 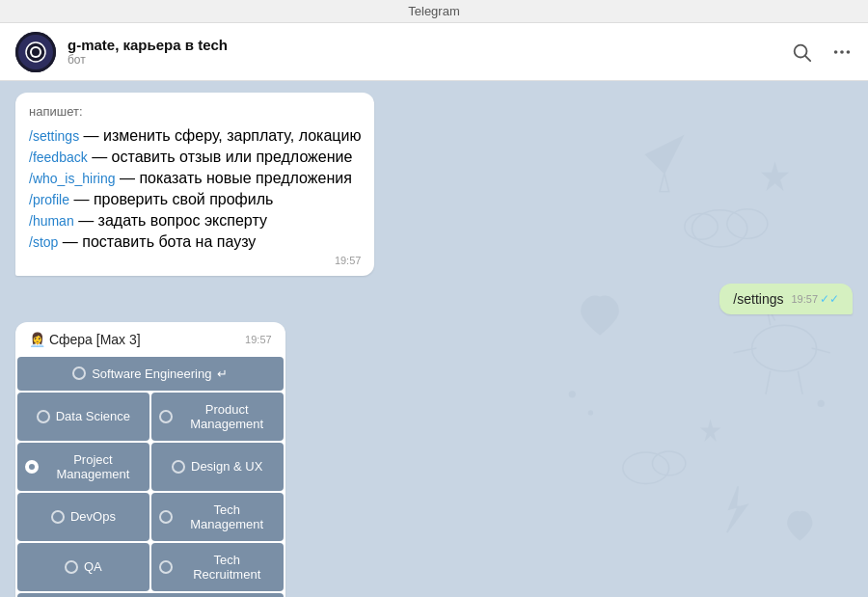 I want to click on user-message-bubble: /settings 19:57 ✓✓, so click(x=786, y=299).